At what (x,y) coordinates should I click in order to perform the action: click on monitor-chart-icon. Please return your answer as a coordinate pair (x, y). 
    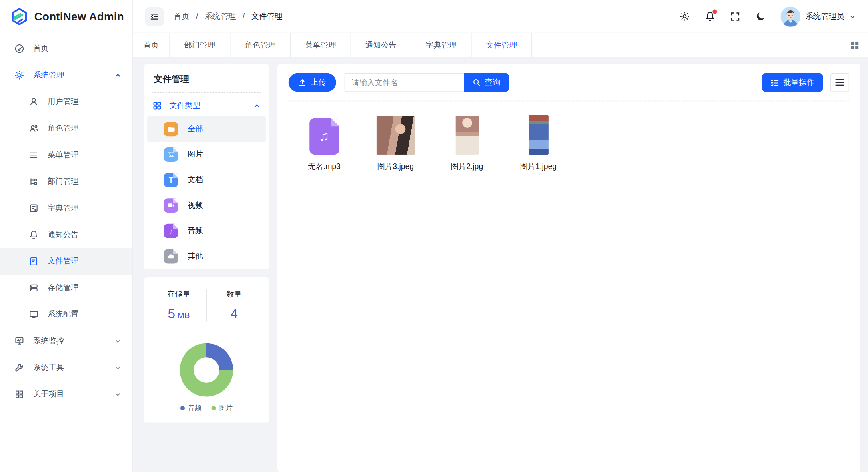
    Looking at the image, I should click on (19, 341).